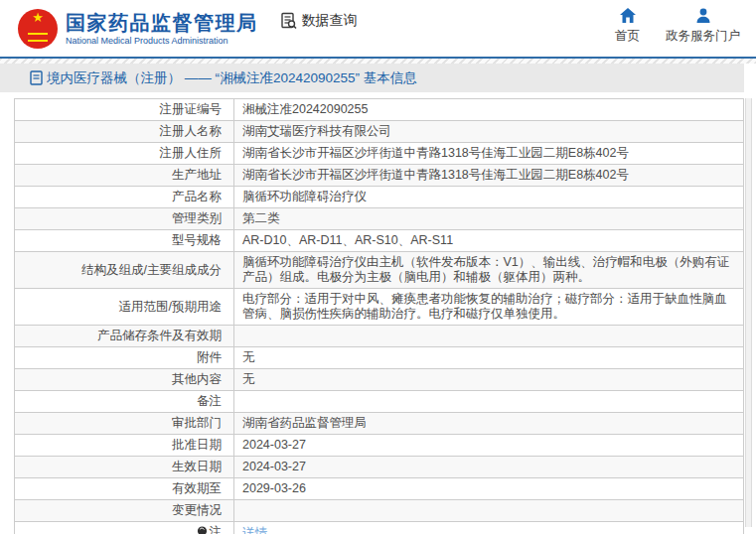 This screenshot has width=756, height=534. What do you see at coordinates (379, 467) in the screenshot?
I see `table-row: 生效日期2024-03-27` at bounding box center [379, 467].